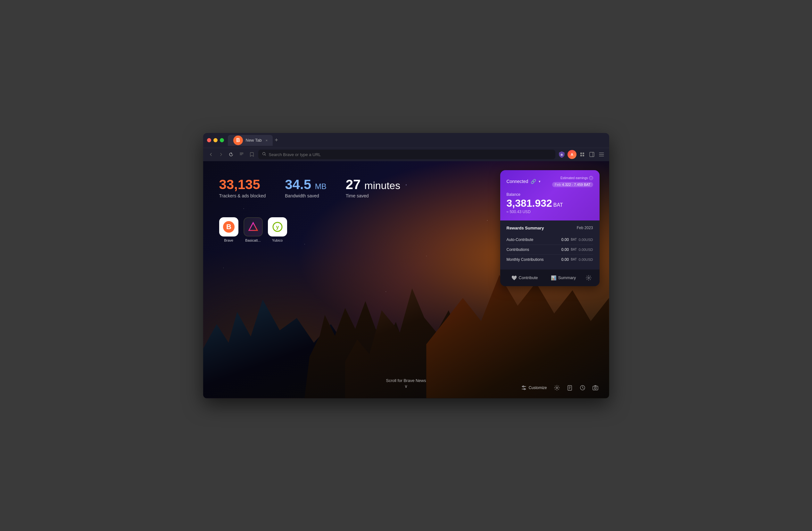 This screenshot has width=812, height=531. Describe the element at coordinates (592, 154) in the screenshot. I see `sidebar-button` at that location.